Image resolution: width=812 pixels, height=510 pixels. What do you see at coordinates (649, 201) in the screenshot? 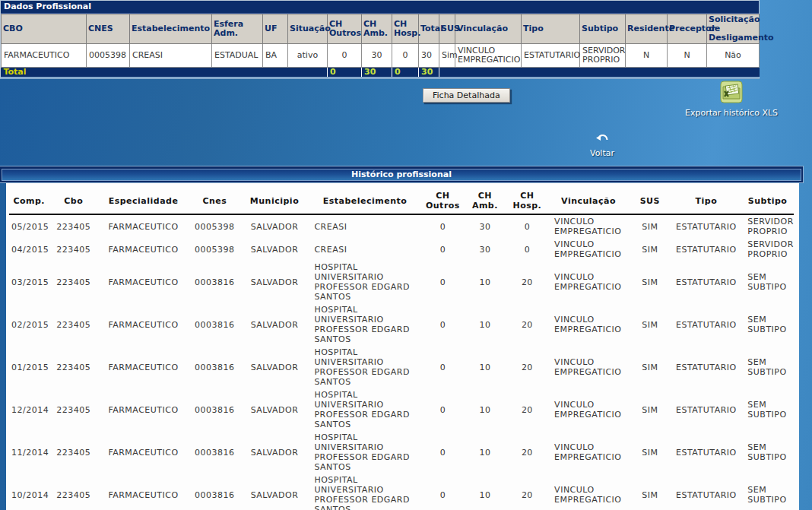
I see `column-header: SUS` at bounding box center [649, 201].